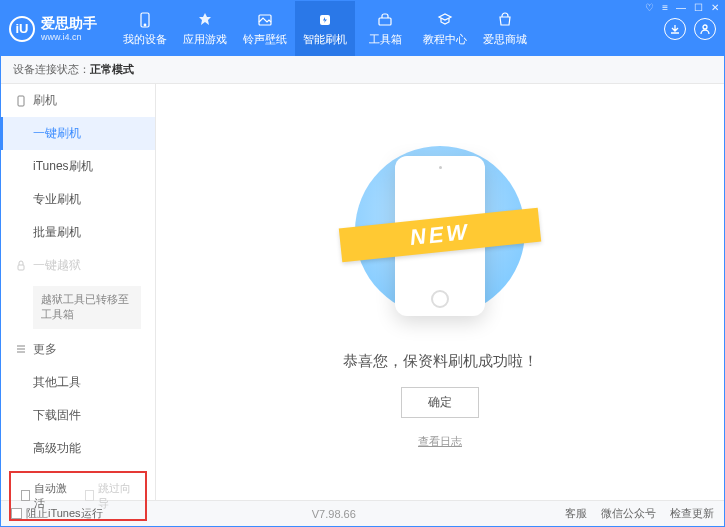 The image size is (725, 527). Describe the element at coordinates (576, 514) in the screenshot. I see `status-link-support: 客服` at that location.